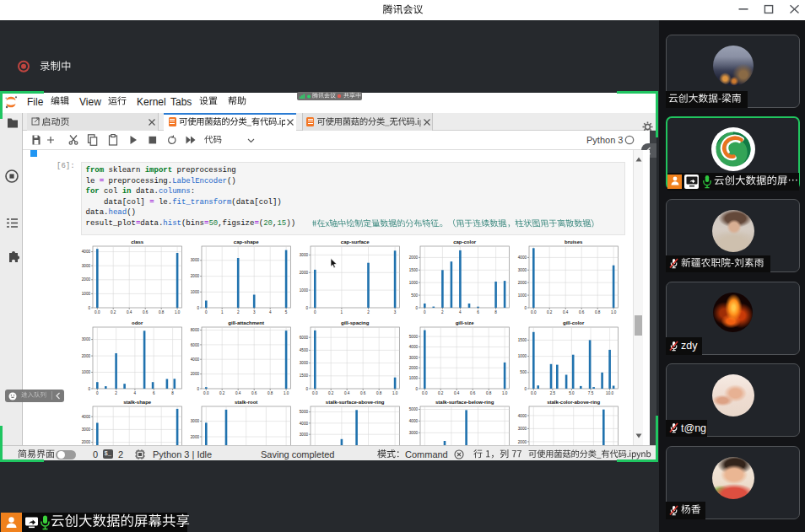  Describe the element at coordinates (572, 393) in the screenshot. I see `svg-text: 5.0` at that location.